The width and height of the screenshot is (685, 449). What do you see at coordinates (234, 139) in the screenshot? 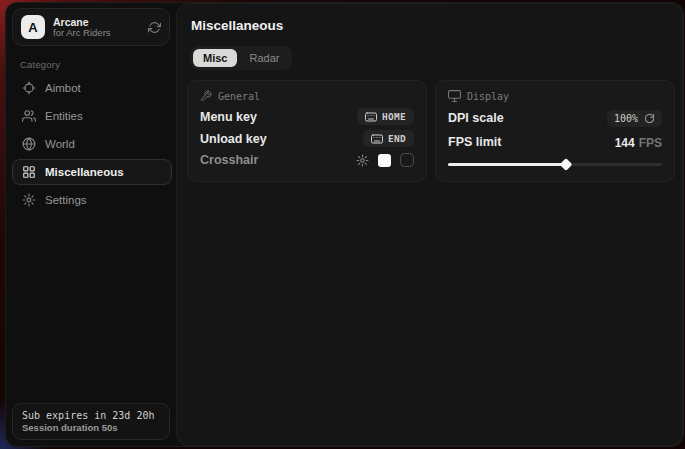
I see `unload-key-label: Unload key` at bounding box center [234, 139].